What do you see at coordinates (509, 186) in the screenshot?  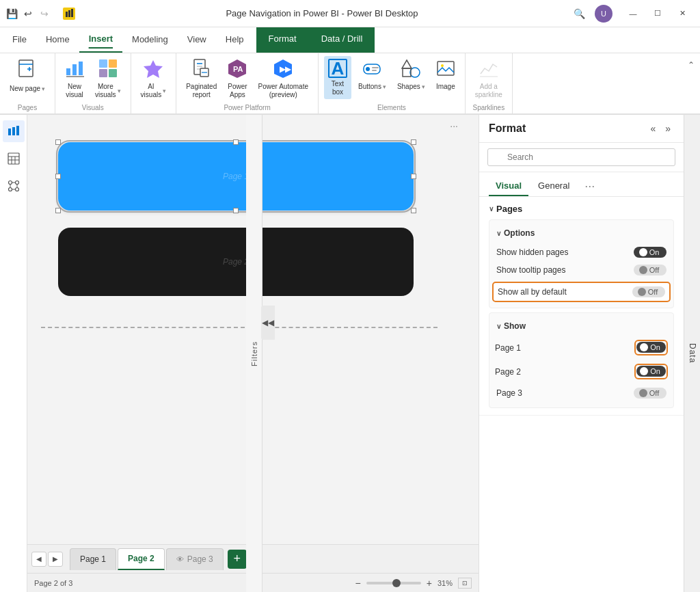 I see `tab-visual: Visual` at bounding box center [509, 186].